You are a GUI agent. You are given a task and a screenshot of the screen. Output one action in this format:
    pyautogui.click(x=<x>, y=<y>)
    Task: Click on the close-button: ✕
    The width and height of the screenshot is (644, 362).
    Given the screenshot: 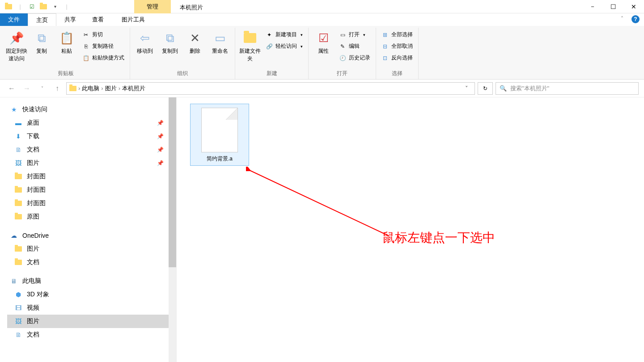 What is the action you would take?
    pyautogui.click(x=634, y=7)
    